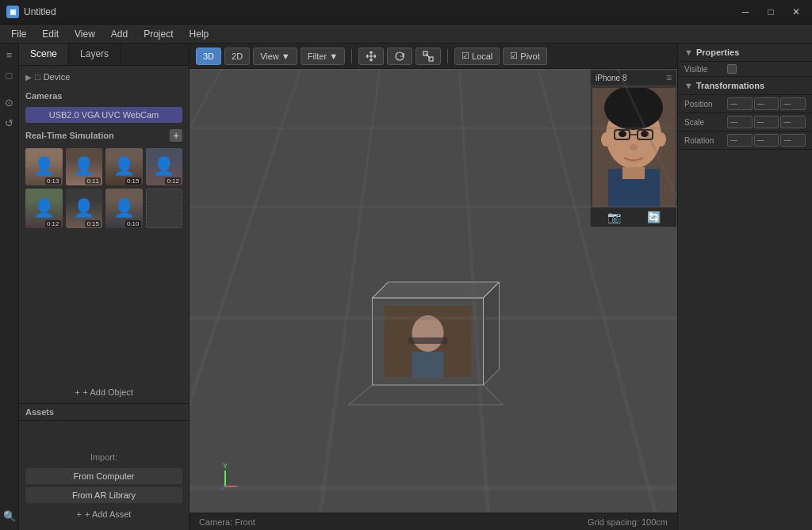 The image size is (812, 530). What do you see at coordinates (10, 102) in the screenshot?
I see `camera-icon: ⊙` at bounding box center [10, 102].